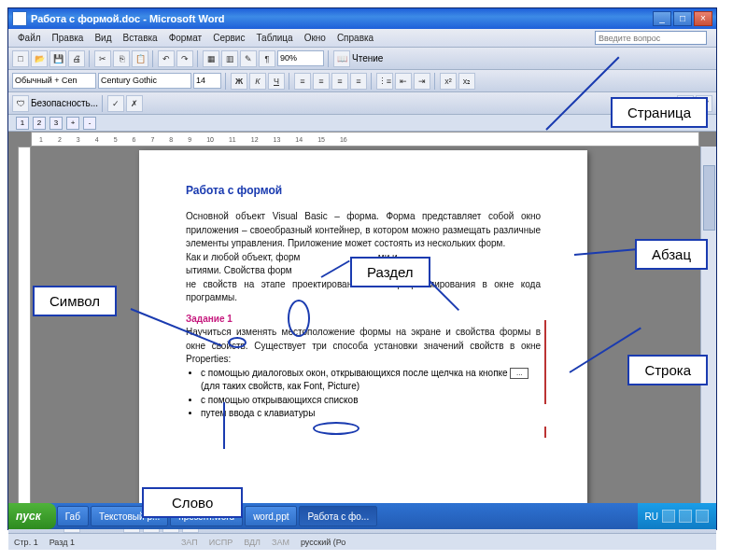  I want to click on indent-out-icon: ⇤, so click(403, 81).